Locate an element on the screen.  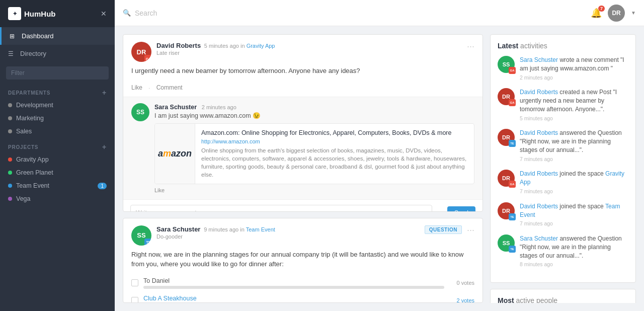
notif-badge: 7 is located at coordinates (602, 9).